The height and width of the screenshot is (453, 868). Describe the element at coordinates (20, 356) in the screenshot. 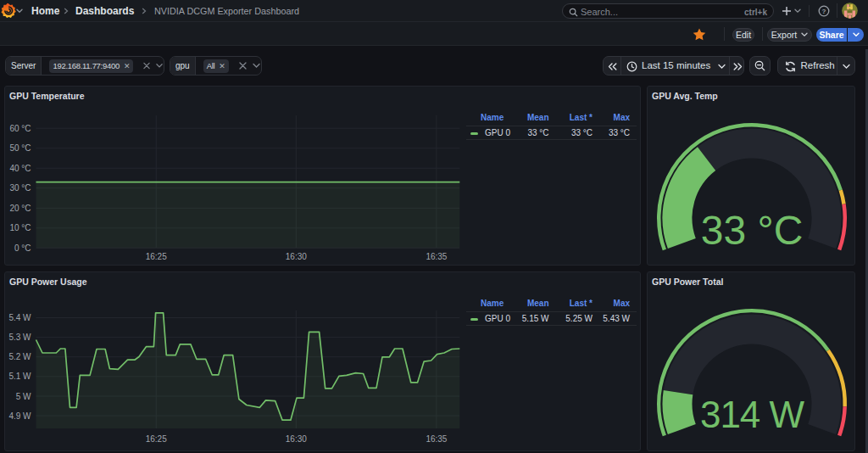

I see `svg-text: 5.2 W` at that location.